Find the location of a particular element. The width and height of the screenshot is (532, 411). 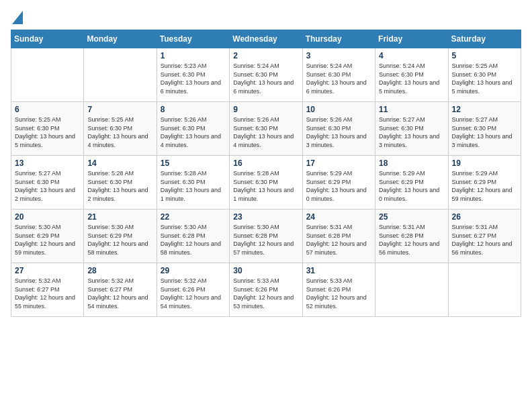

calendar-cell: 20Sunrise: 5:30 AM Sunset: 6:29 PM Dayli… is located at coordinates (48, 236).